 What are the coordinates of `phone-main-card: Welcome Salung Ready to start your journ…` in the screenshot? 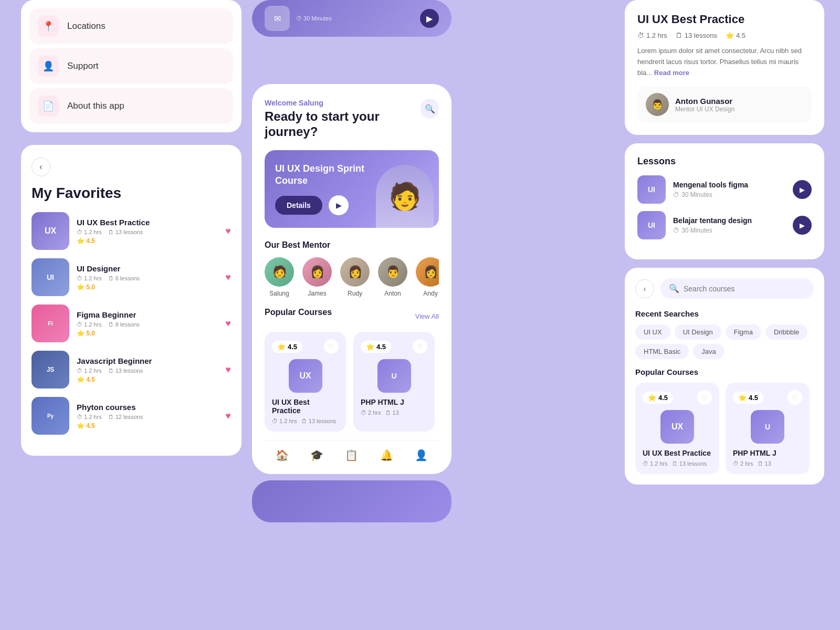 It's located at (352, 279).